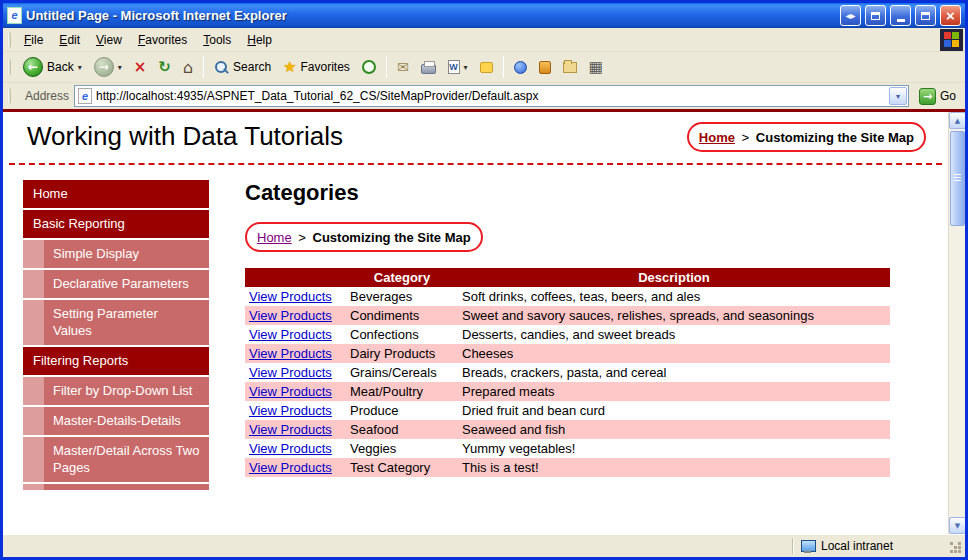  I want to click on site-title: Working with Data Tutorials, so click(185, 136).